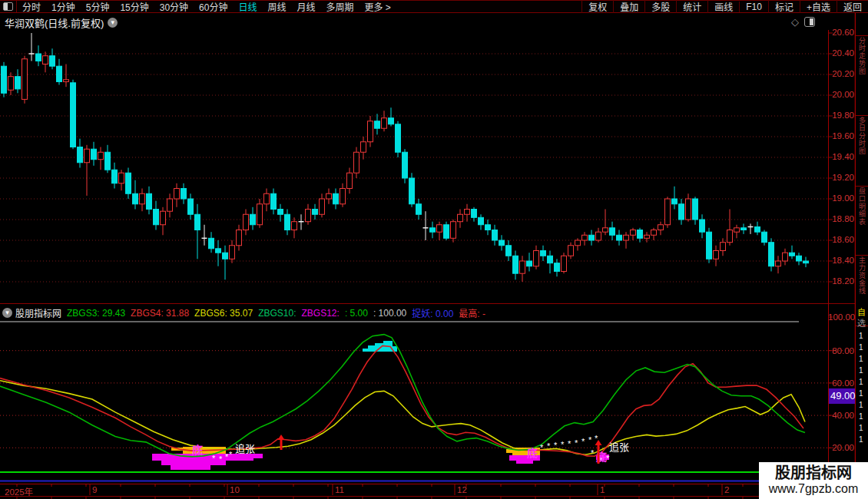  I want to click on indicator-header-item-5: ZBGS12:, so click(321, 313).